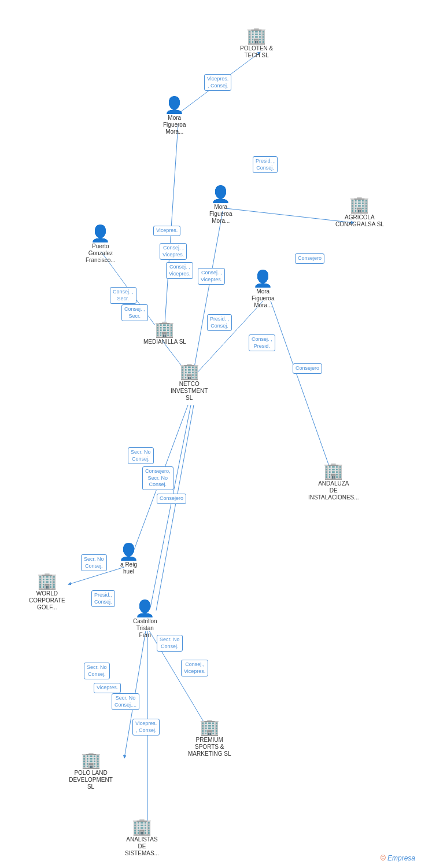 Image resolution: width=421 pixels, height=868 pixels. Describe the element at coordinates (47, 581) in the screenshot. I see `building-icon-worldcorp: 🏢` at that location.